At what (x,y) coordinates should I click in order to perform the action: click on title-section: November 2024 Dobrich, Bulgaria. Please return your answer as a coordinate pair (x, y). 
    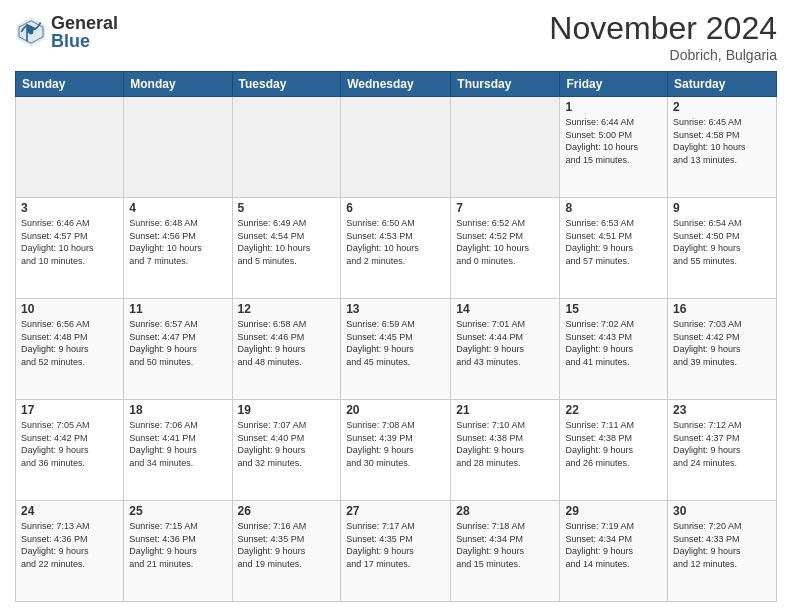
    Looking at the image, I should click on (663, 36).